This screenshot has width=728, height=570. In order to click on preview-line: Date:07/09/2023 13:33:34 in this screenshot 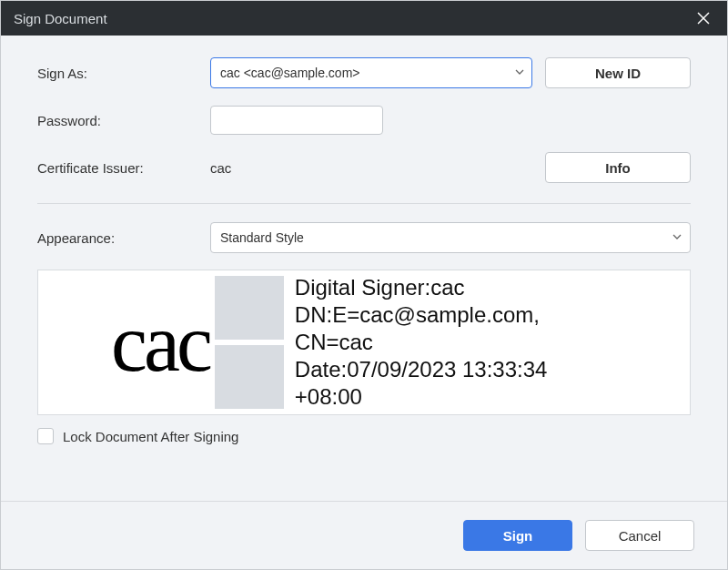, I will do `click(421, 370)`.